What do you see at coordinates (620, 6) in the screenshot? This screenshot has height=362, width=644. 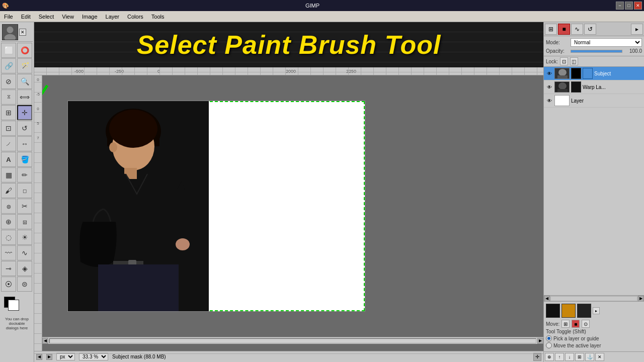 I see `minimize-button: −` at bounding box center [620, 6].